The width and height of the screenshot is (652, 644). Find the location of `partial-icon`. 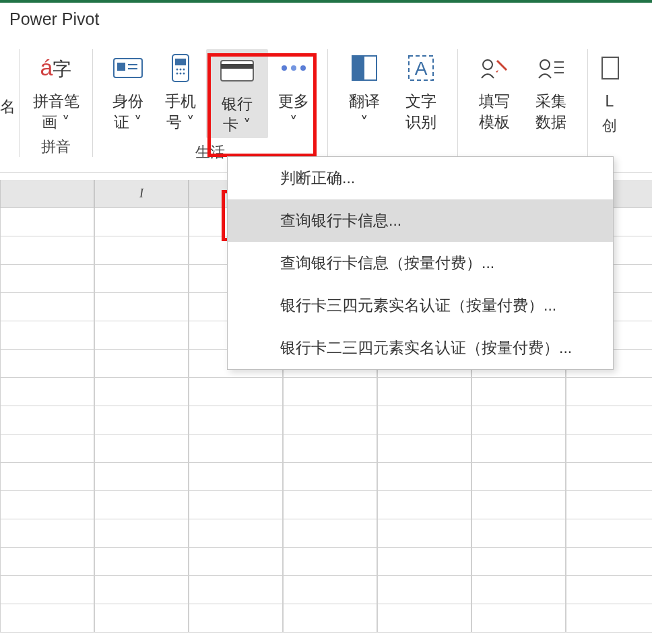

partial-icon is located at coordinates (610, 68).